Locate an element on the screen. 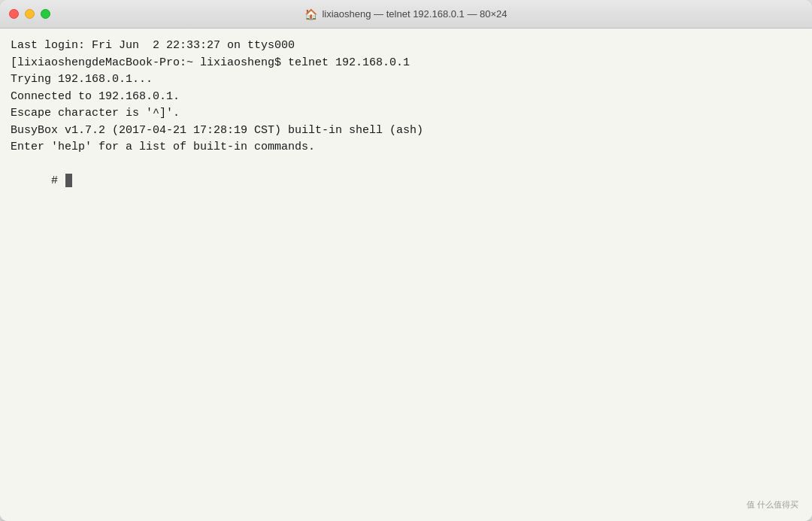 The image size is (812, 521). terminal-line: [lixiaoshengdeMacBook-Pro:~ lixiaosheng$… is located at coordinates (406, 63).